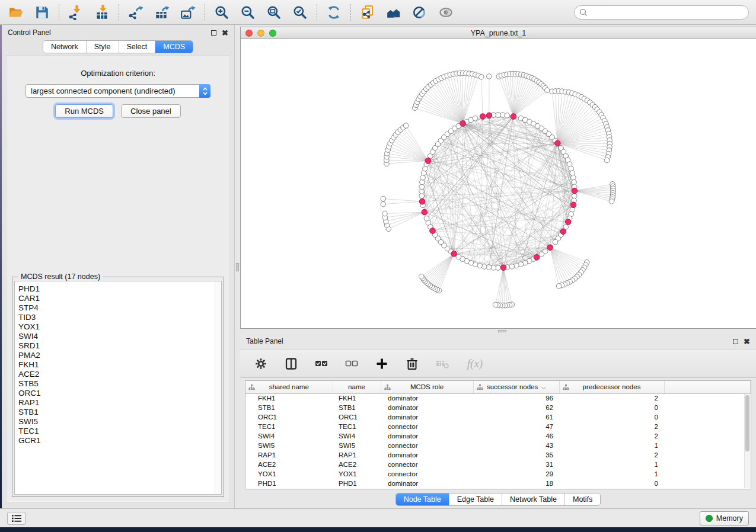 Image resolution: width=756 pixels, height=532 pixels. I want to click on mcds-result-item: ACE2, so click(120, 374).